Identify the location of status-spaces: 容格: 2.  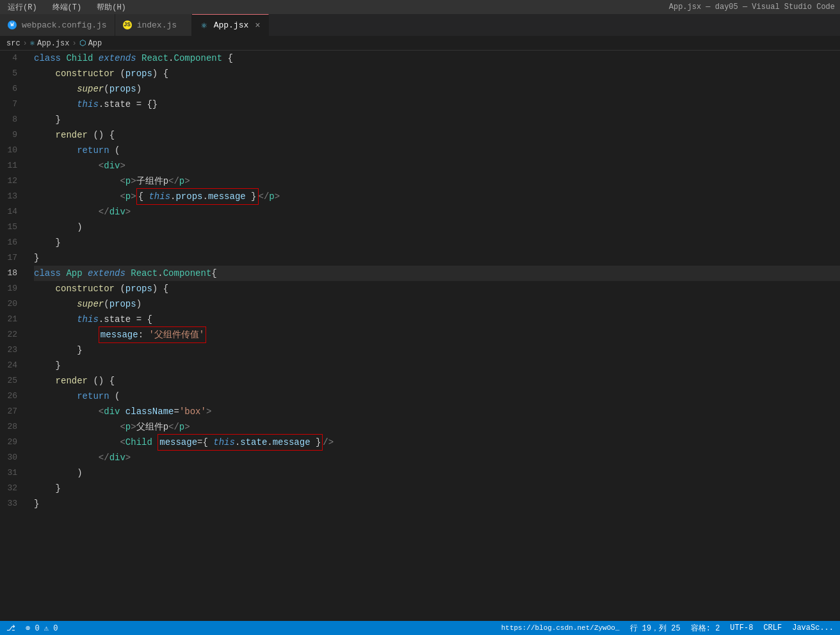
(706, 629).